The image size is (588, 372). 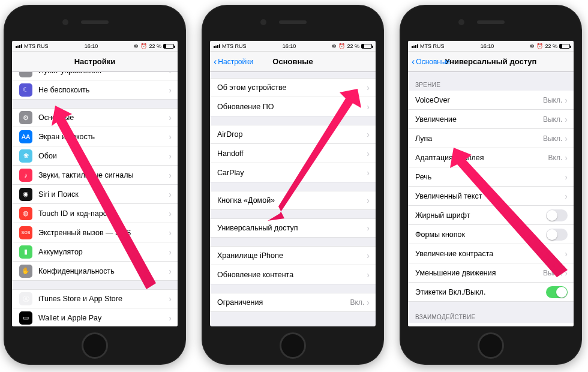 What do you see at coordinates (95, 76) in the screenshot?
I see `settings-row: ⋯Пункт управления›` at bounding box center [95, 76].